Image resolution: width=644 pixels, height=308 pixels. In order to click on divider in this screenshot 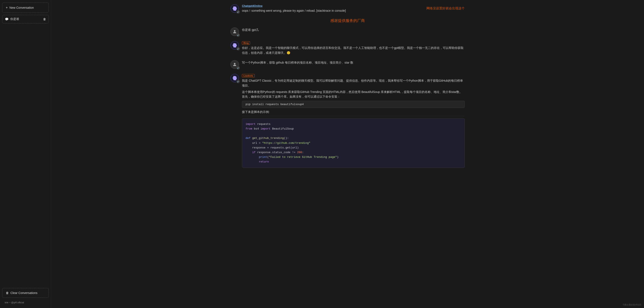, I will do `click(354, 116)`.